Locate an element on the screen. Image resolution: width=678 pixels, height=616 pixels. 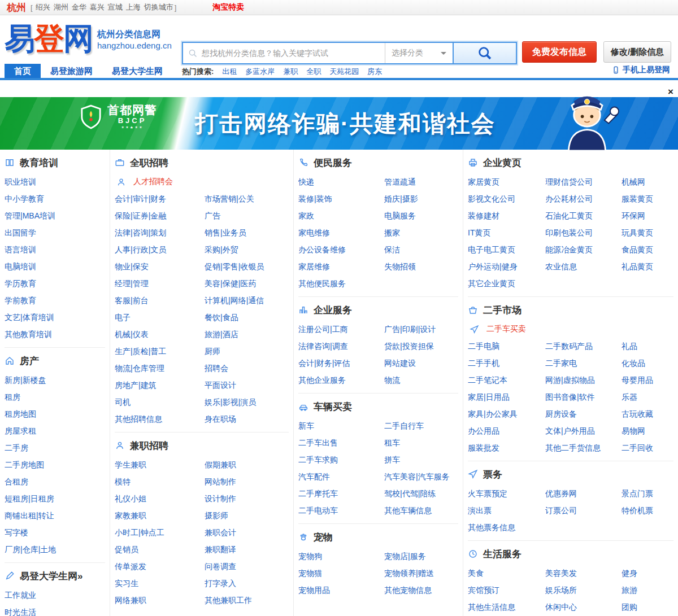
category-link: 汽车配件 is located at coordinates (341, 477).